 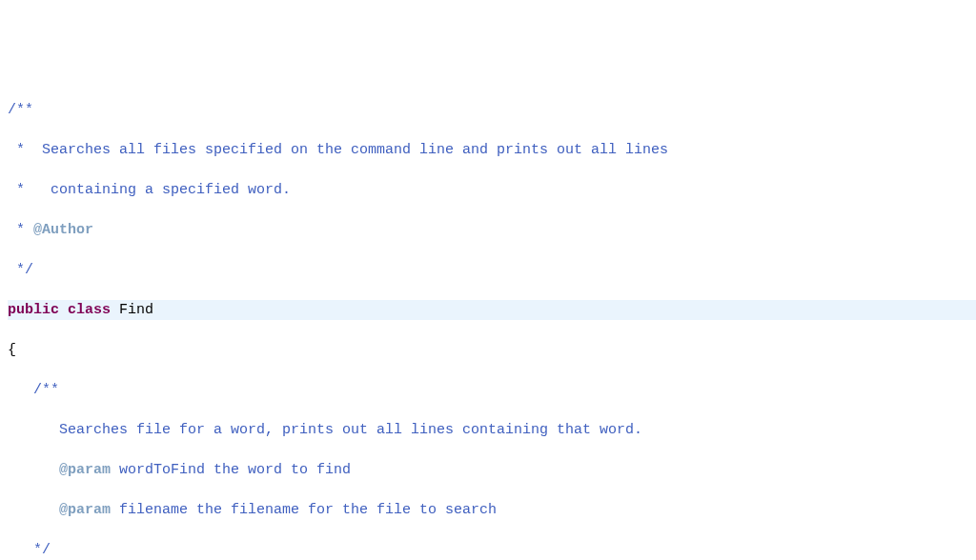 I want to click on code-line: @param filename the filename for the fil…, so click(x=492, y=510).